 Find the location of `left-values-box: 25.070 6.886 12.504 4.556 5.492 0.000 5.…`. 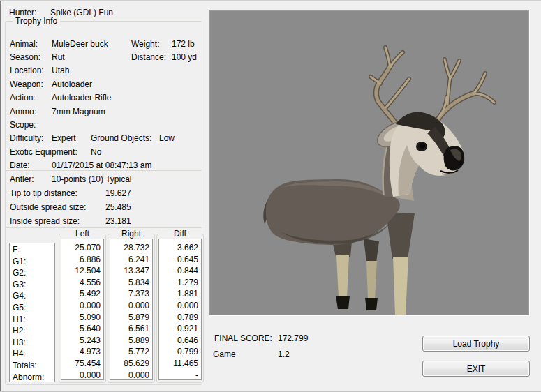

left-values-box: 25.070 6.886 12.504 4.556 5.492 0.000 5.… is located at coordinates (82, 310).